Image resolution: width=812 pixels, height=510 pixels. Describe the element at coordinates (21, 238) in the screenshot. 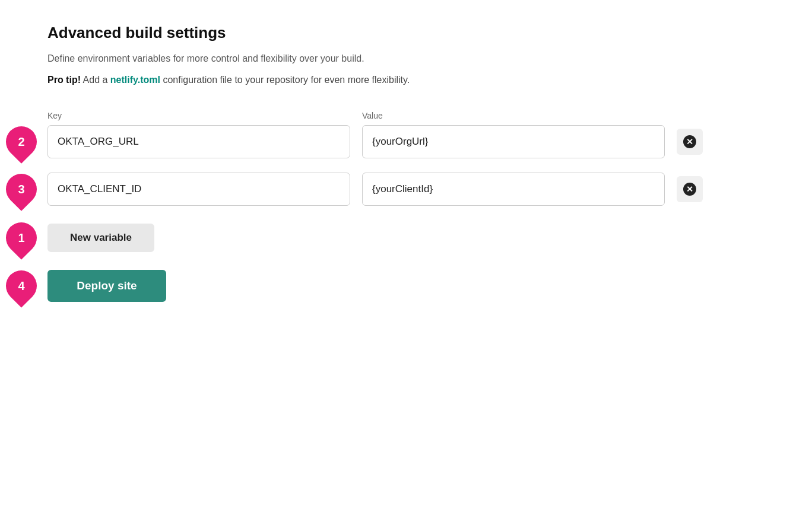

I see `step-badge-1: 1` at that location.